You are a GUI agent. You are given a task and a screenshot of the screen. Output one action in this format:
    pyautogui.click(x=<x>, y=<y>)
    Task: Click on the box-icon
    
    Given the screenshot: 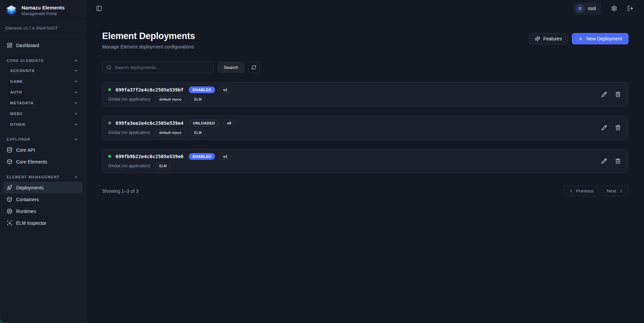 What is the action you would take?
    pyautogui.click(x=9, y=199)
    